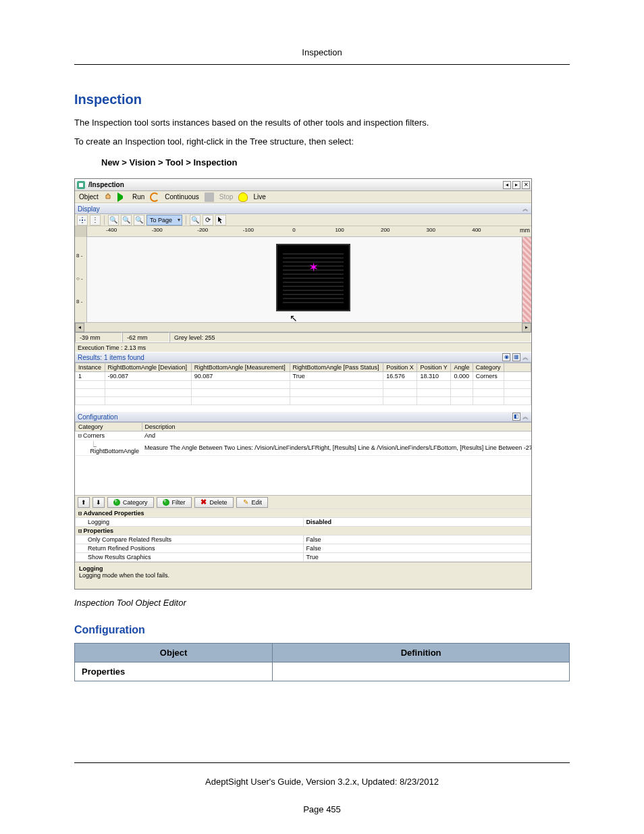  Describe the element at coordinates (303, 209) in the screenshot. I see `display-section-bar: Display ︽` at that location.